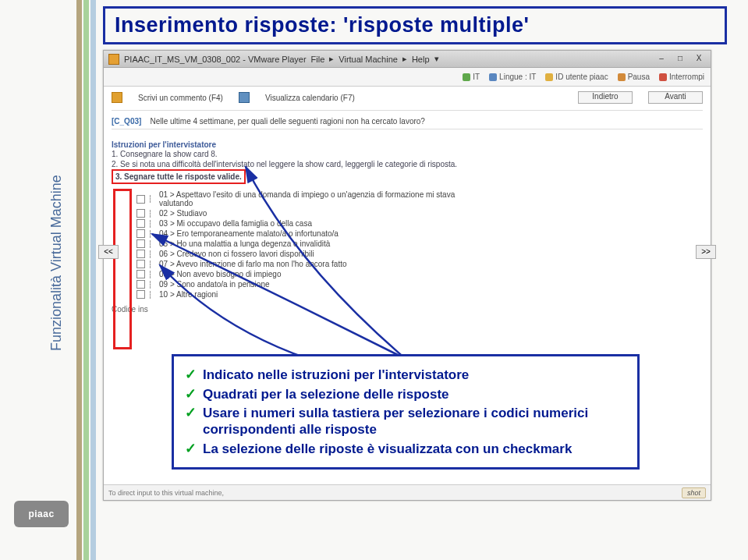 This screenshot has width=748, height=560. Describe the element at coordinates (605, 97) in the screenshot. I see `nav-indietro: Indietro` at that location.